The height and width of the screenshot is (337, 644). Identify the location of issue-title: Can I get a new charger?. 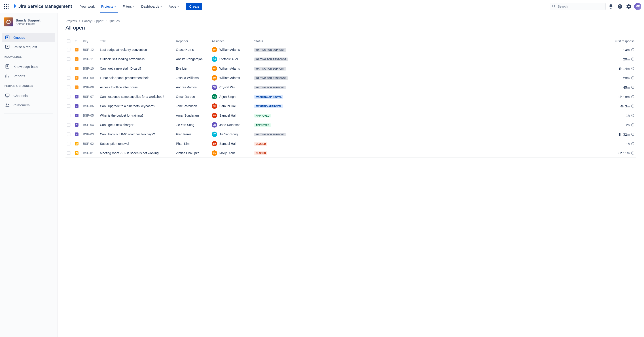
(118, 125).